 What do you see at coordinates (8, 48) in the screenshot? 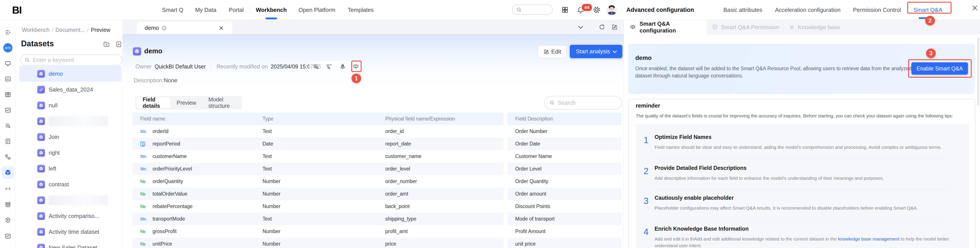
I see `workspace-avatar: arts` at bounding box center [8, 48].